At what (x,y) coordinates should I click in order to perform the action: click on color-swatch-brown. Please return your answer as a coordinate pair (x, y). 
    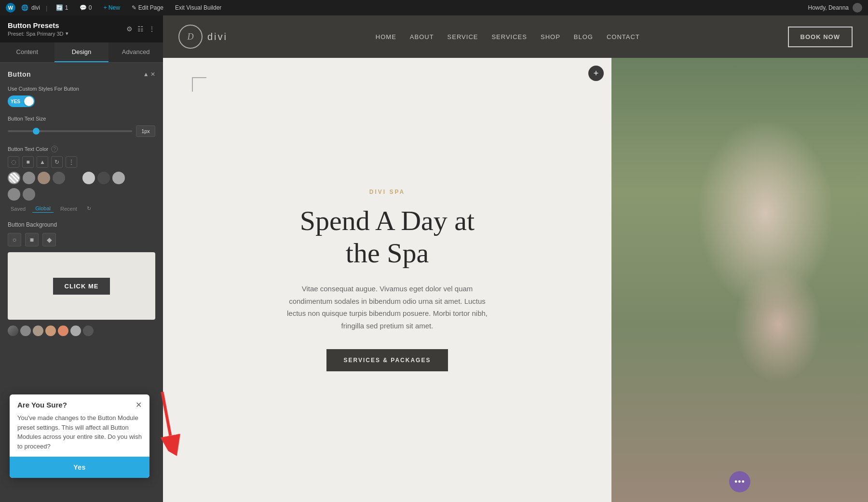
    Looking at the image, I should click on (44, 178).